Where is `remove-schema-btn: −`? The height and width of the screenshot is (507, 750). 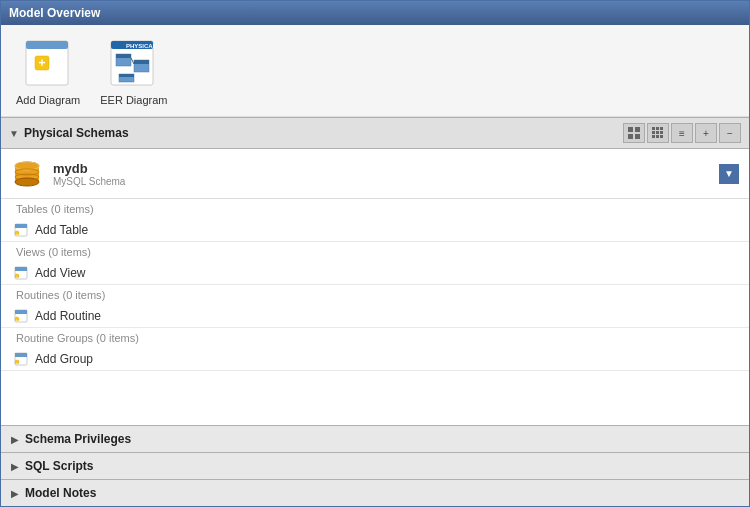 remove-schema-btn: − is located at coordinates (730, 133).